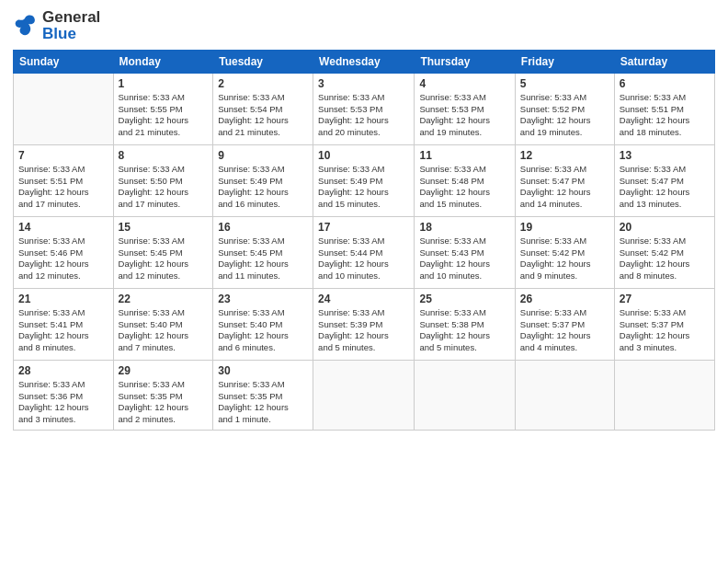 The height and width of the screenshot is (563, 728). Describe the element at coordinates (263, 155) in the screenshot. I see `day-number: 9` at that location.